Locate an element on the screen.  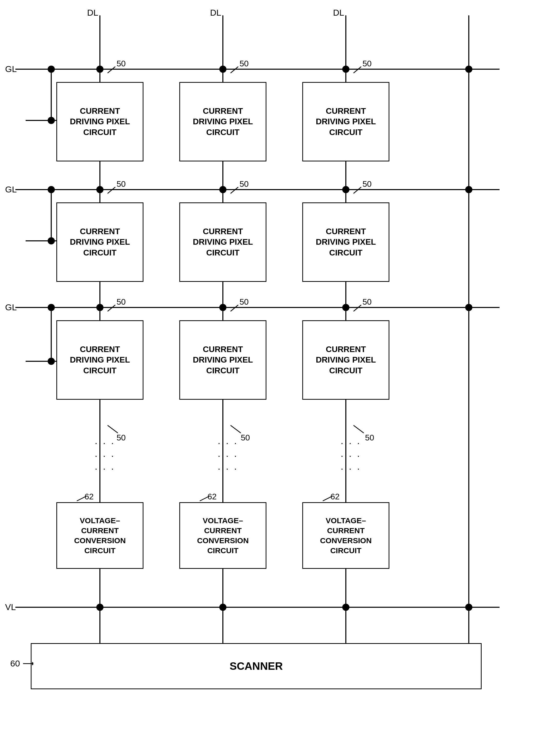
vl-label: VL is located at coordinates (10, 607).